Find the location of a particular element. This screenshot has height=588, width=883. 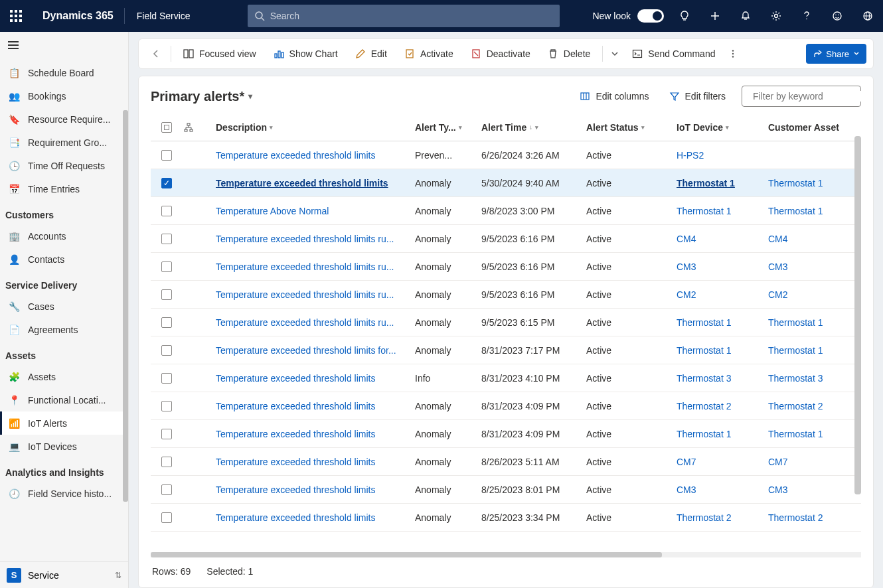

sidebar-item-resource-require: 🔖Resource Require... is located at coordinates (64, 119).